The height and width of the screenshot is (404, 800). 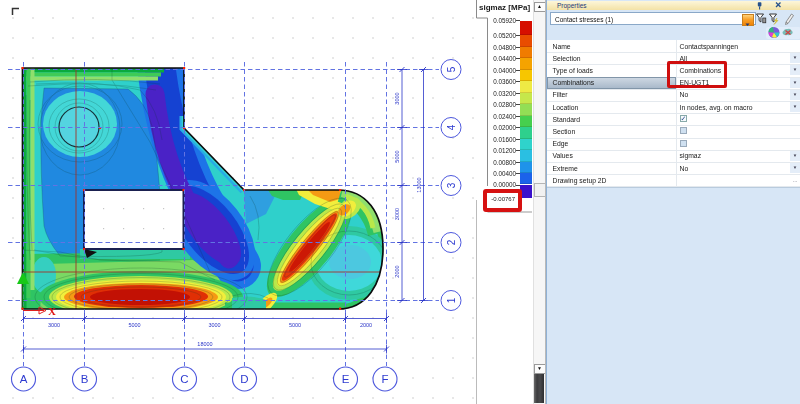 What do you see at coordinates (452, 127) in the screenshot?
I see `svg-text: 4` at bounding box center [452, 127].